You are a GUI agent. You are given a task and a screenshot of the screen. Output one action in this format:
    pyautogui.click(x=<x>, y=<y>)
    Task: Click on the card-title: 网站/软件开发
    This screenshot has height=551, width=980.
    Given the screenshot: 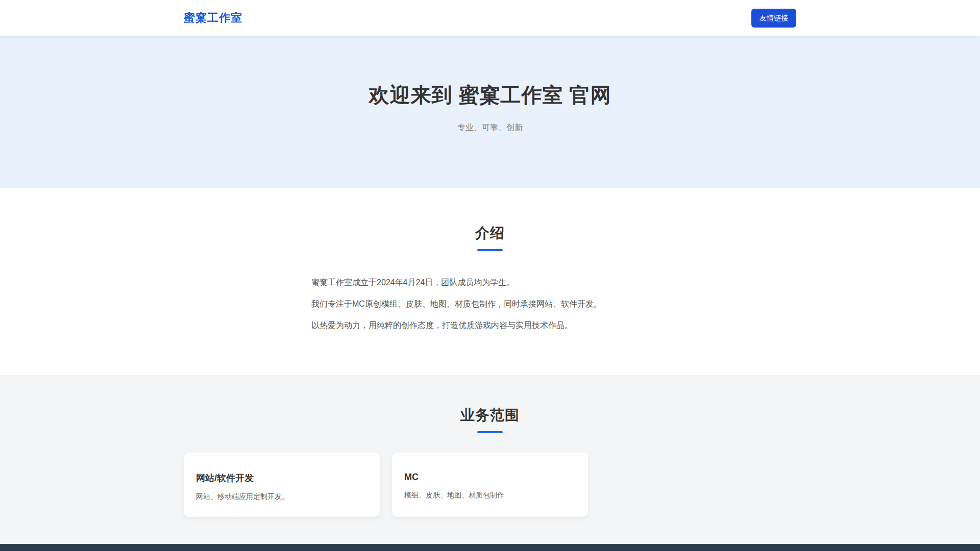 What is the action you would take?
    pyautogui.click(x=282, y=478)
    